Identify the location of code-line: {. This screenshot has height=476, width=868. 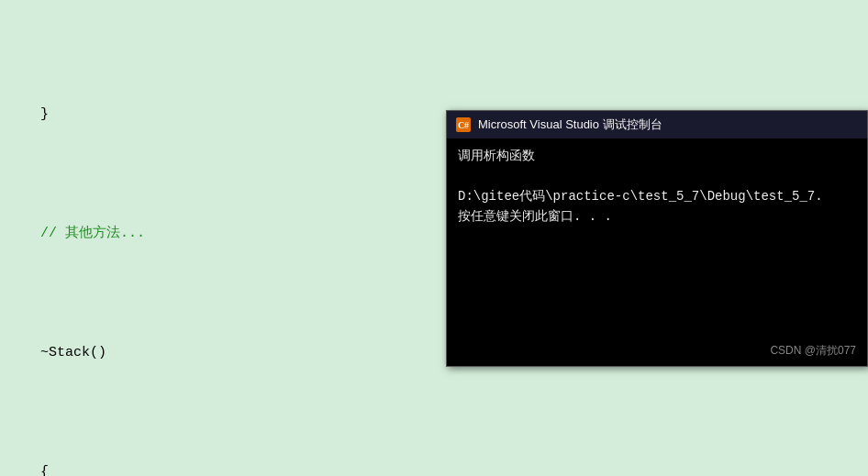
(434, 468).